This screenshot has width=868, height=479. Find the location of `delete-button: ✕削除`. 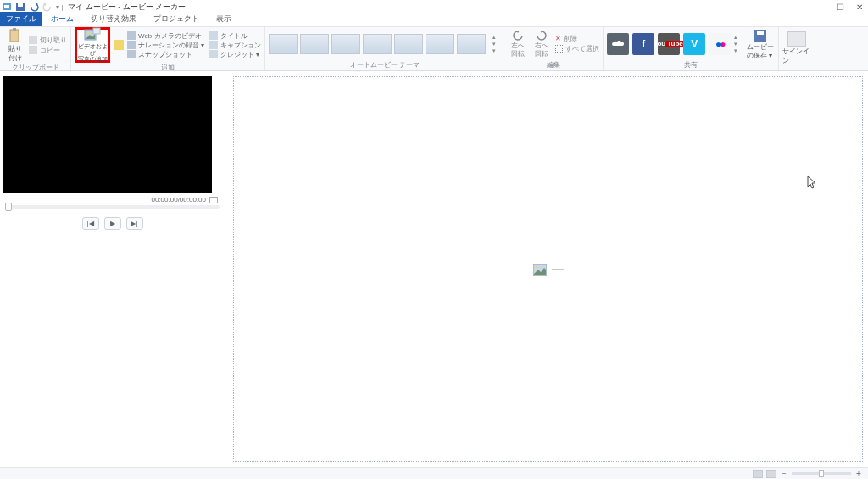

delete-button: ✕削除 is located at coordinates (577, 39).